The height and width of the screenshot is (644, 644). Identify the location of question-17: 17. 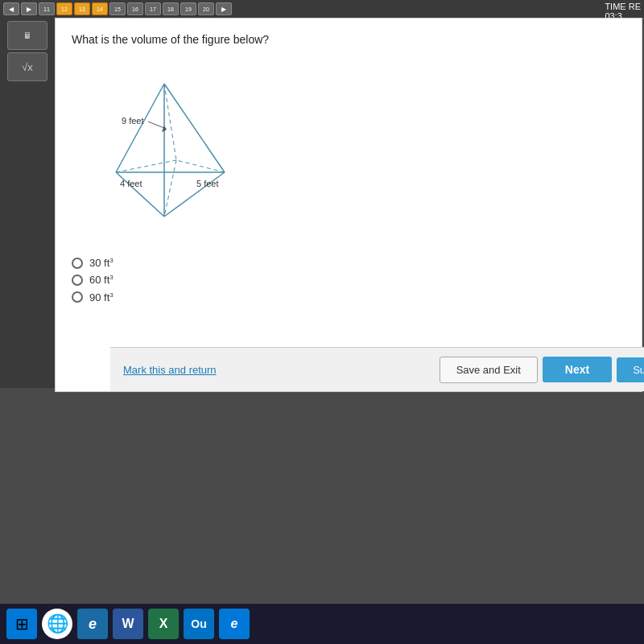
(153, 9).